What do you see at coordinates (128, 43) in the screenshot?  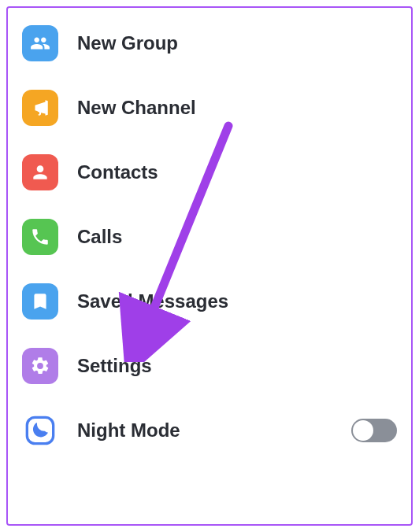 I see `menu-label-new-group: New Group` at bounding box center [128, 43].